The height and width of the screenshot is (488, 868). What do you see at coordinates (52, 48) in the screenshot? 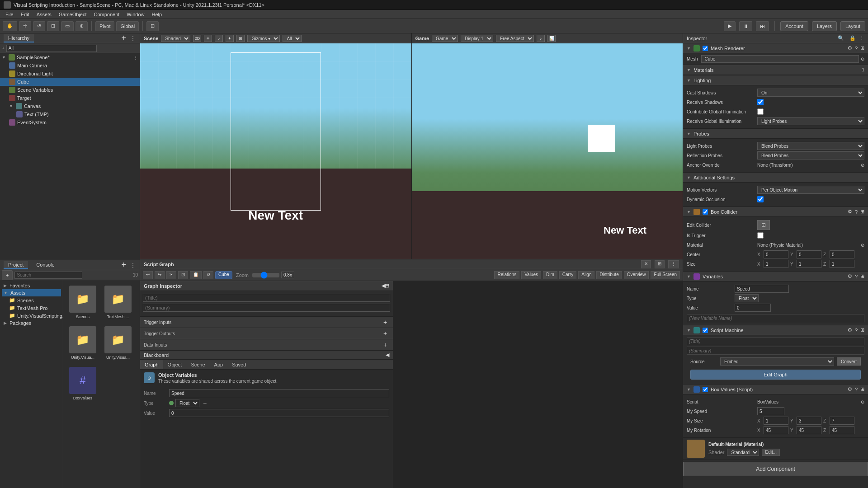
I see `hierarchy-search` at bounding box center [52, 48].